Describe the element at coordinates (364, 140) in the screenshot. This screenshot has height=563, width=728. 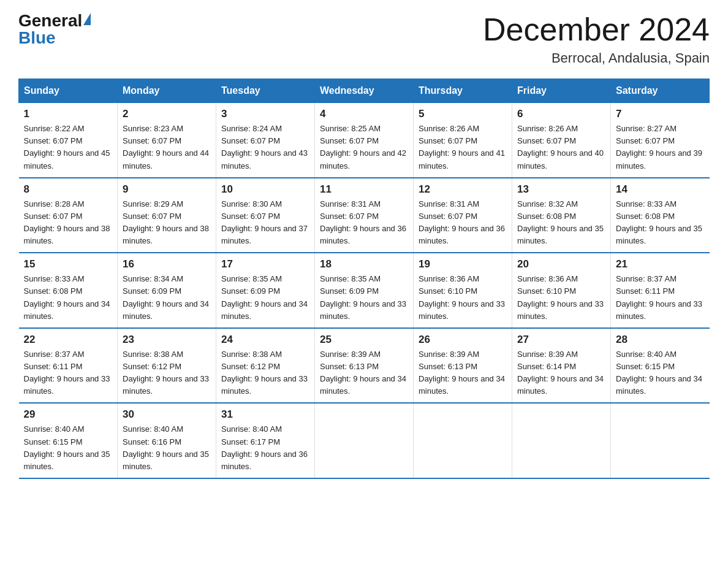
I see `calendar-cell: 4Sunrise: 8:25 AMSunset: 6:07 PMDaylight…` at that location.